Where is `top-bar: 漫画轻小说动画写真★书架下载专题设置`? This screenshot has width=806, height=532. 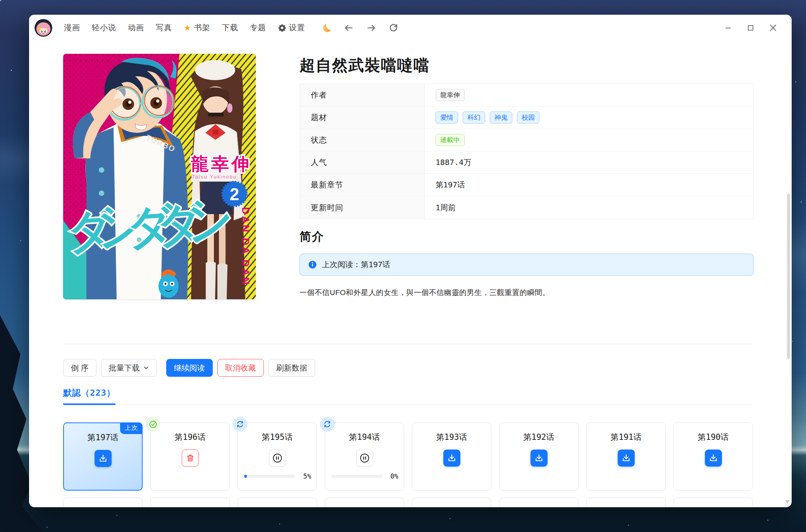 top-bar: 漫画轻小说动画写真★书架下载专题设置 is located at coordinates (410, 28).